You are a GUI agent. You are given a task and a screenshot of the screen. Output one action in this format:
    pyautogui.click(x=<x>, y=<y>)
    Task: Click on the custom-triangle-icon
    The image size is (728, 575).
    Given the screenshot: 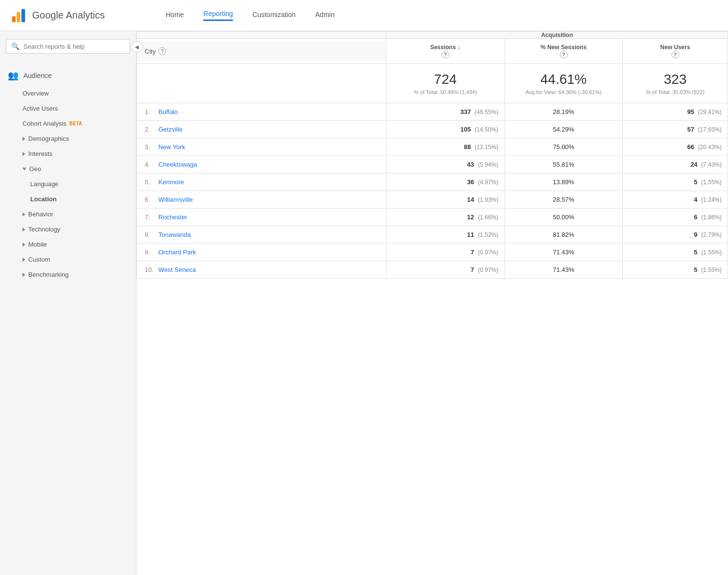 What is the action you would take?
    pyautogui.click(x=24, y=260)
    